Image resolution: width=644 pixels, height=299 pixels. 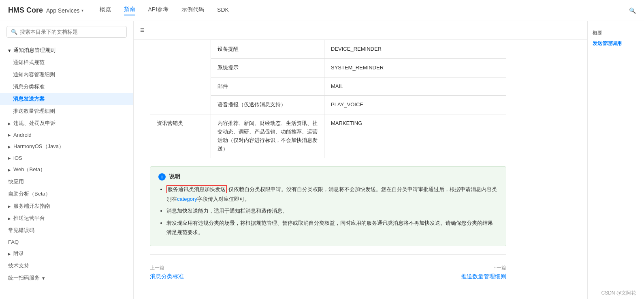 What do you see at coordinates (71, 32) in the screenshot?
I see `sidebar-search-input` at bounding box center [71, 32].